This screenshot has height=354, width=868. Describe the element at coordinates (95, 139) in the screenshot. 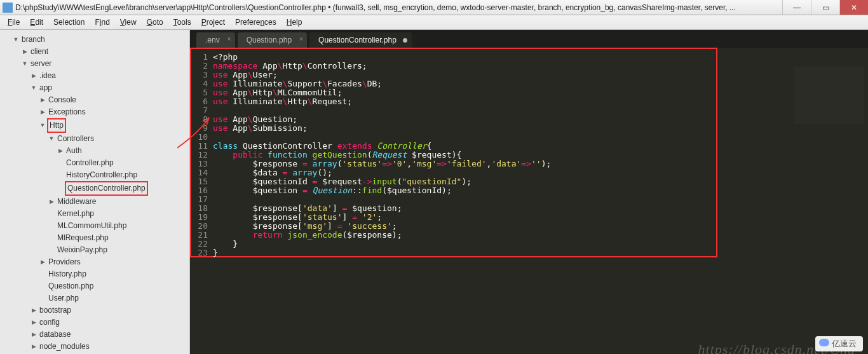

I see `tree-folder-controllers: ▼Controllers` at that location.